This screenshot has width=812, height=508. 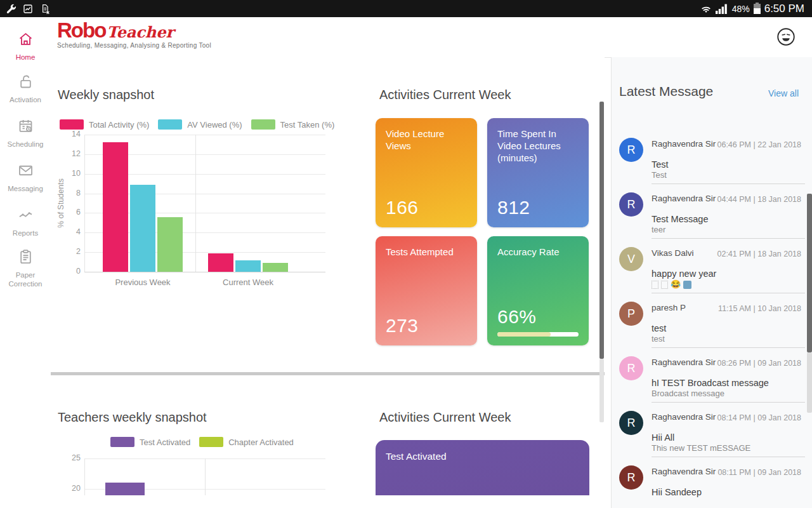 I want to click on message-item: RRaghavendra Sir06:46 PM | 22 Jan 2018Te…, so click(x=712, y=164).